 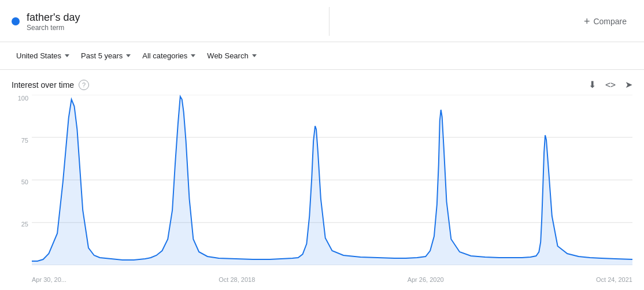 I want to click on region-label: United States, so click(x=39, y=55).